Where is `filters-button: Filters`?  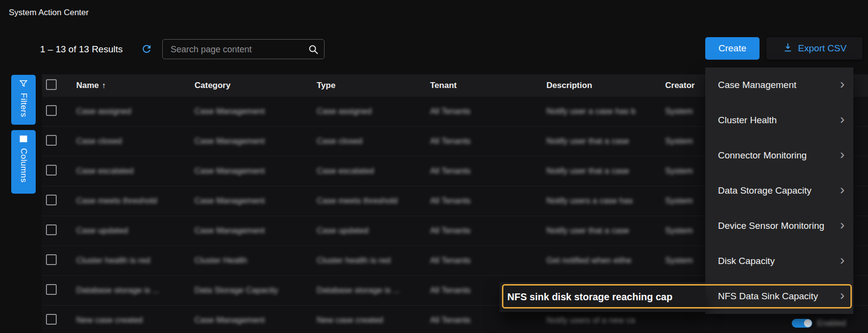
filters-button: Filters is located at coordinates (23, 100).